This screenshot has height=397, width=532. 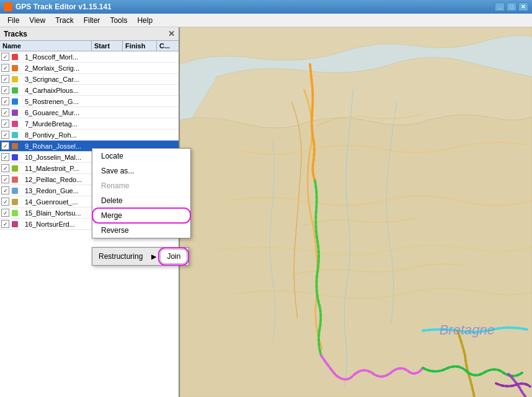 I want to click on ctx-save-as: Save as..., so click(x=141, y=171).